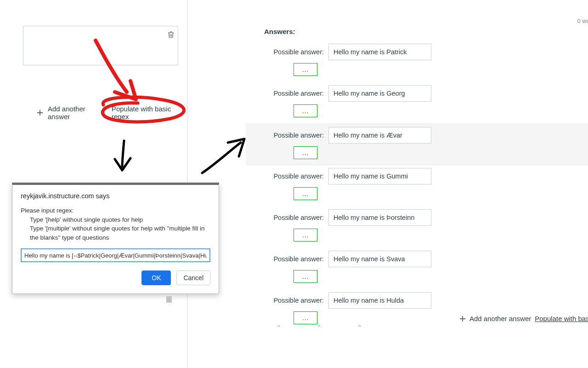 The height and width of the screenshot is (368, 588). I want to click on regex-prompt-input, so click(116, 255).